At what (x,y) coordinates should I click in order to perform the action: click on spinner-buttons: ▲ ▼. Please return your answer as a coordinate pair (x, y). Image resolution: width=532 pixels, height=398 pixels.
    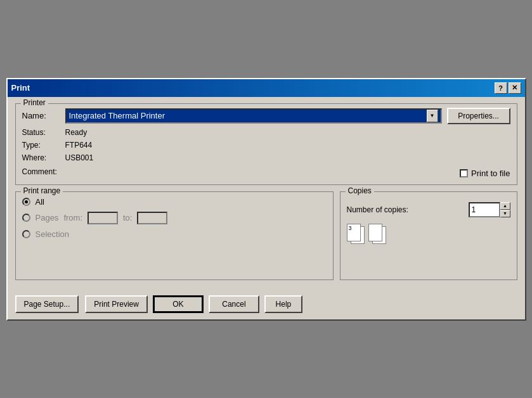
    Looking at the image, I should click on (505, 210).